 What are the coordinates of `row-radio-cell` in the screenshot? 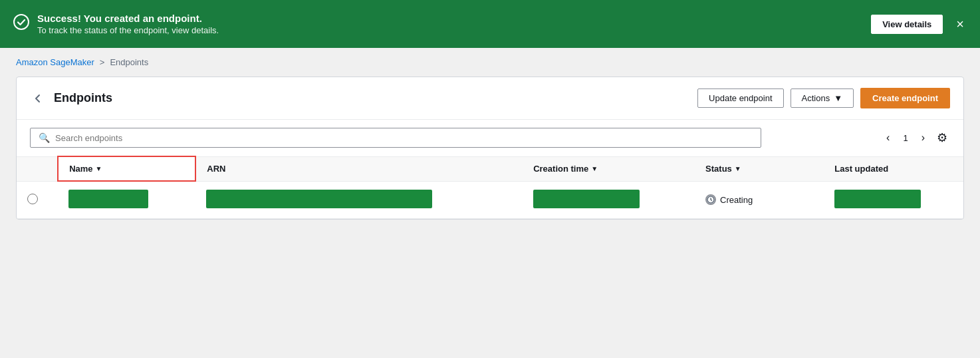 It's located at (37, 200).